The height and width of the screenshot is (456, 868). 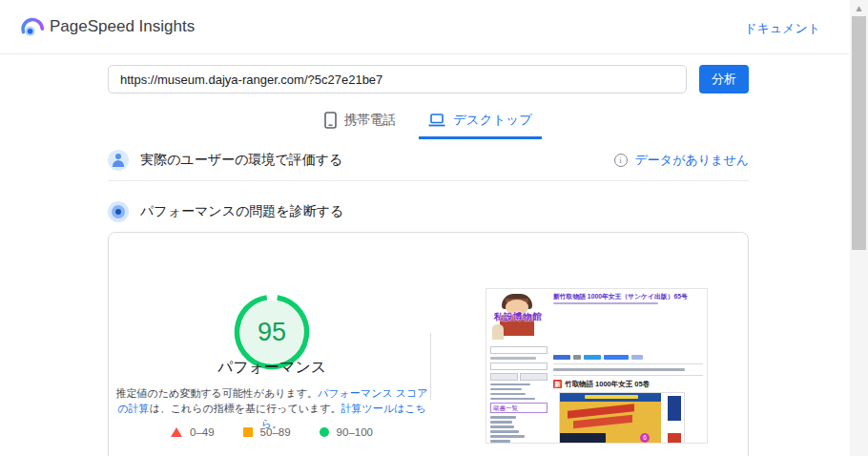 I want to click on cover-spine-top, so click(x=674, y=408).